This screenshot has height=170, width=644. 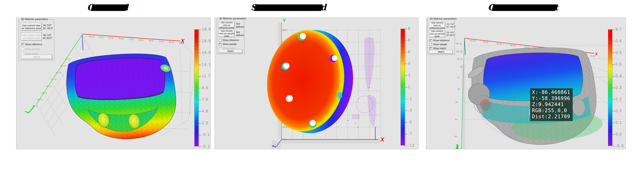 I want to click on point-measurement-tooltip: X:-86.460861 Y:-58.396996 Z:9.942441 RGB…, so click(x=552, y=105).